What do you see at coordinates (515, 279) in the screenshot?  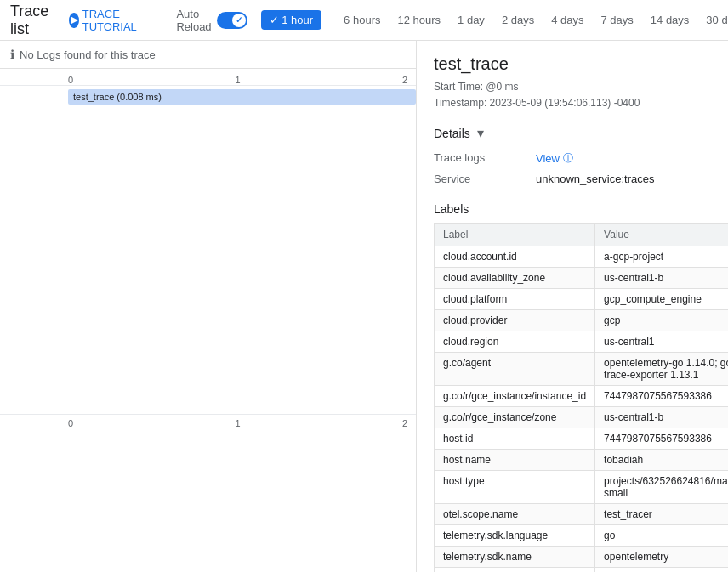 I see `label-cell: cloud.availability_zone` at bounding box center [515, 279].